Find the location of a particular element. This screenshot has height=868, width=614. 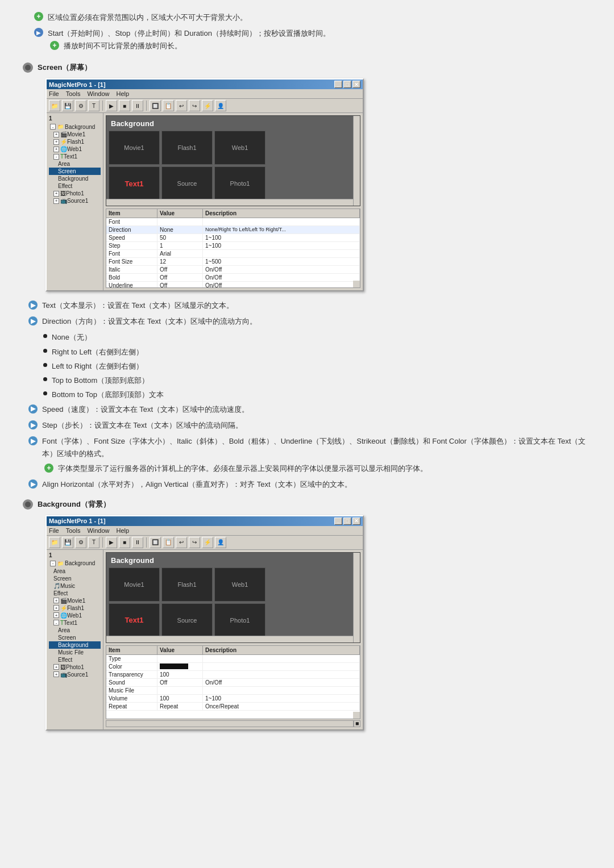

props1-val-underline: Off is located at coordinates (180, 285).